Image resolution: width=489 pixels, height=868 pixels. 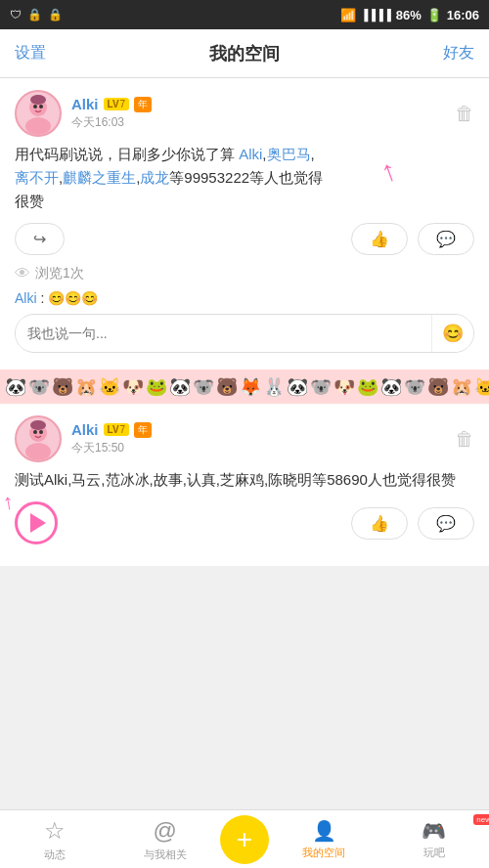 I want to click on level-num-2: 7, so click(x=123, y=430).